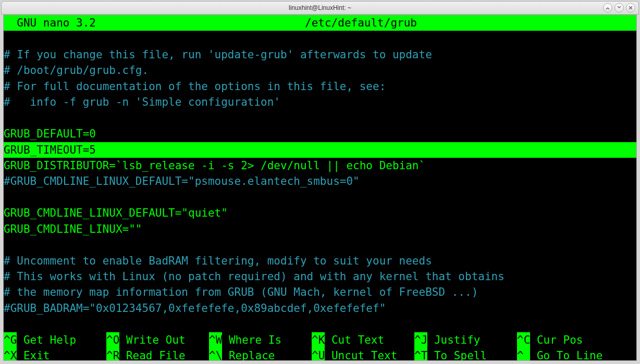 This screenshot has height=364, width=640. What do you see at coordinates (608, 8) in the screenshot?
I see `minimize-button` at bounding box center [608, 8].